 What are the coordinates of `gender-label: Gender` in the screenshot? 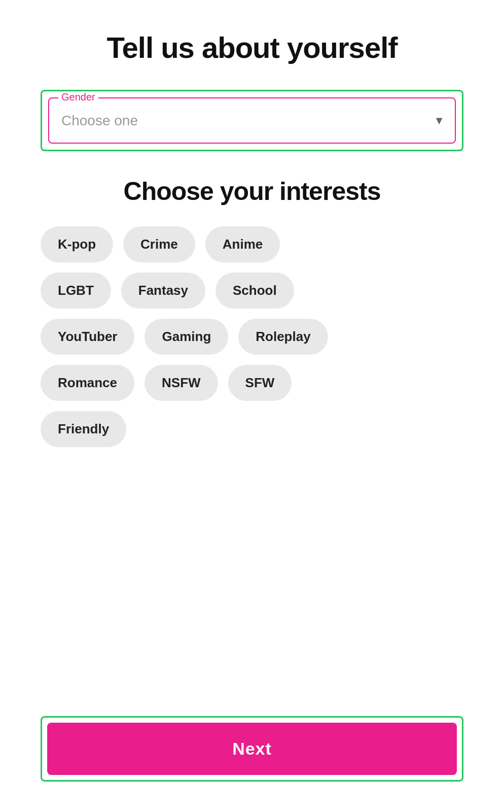 It's located at (78, 97).